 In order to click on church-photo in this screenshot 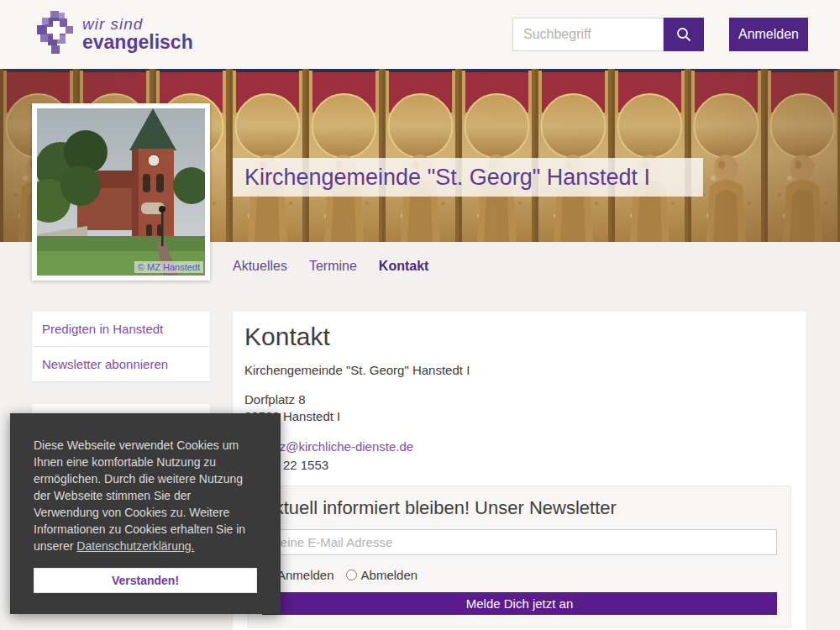, I will do `click(121, 192)`.